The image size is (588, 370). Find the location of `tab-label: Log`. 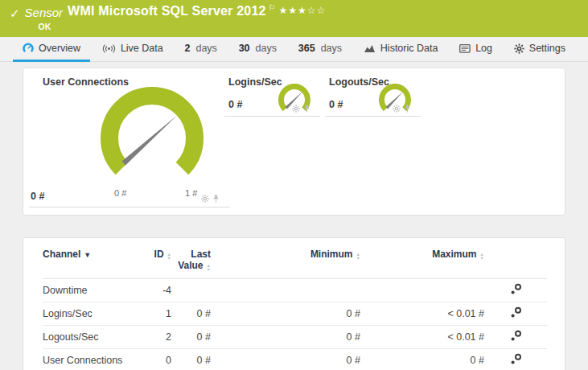

tab-label: Log is located at coordinates (484, 48).